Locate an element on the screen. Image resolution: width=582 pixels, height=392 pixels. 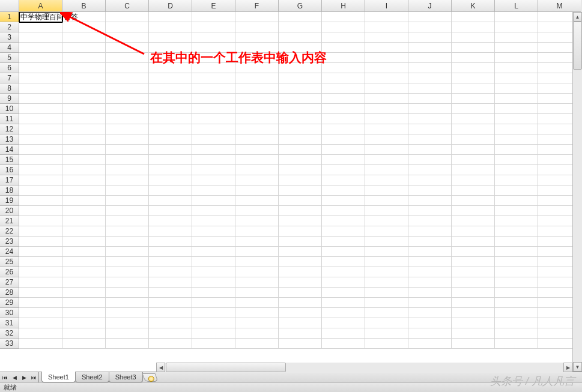
cell-B15 is located at coordinates (84, 160).